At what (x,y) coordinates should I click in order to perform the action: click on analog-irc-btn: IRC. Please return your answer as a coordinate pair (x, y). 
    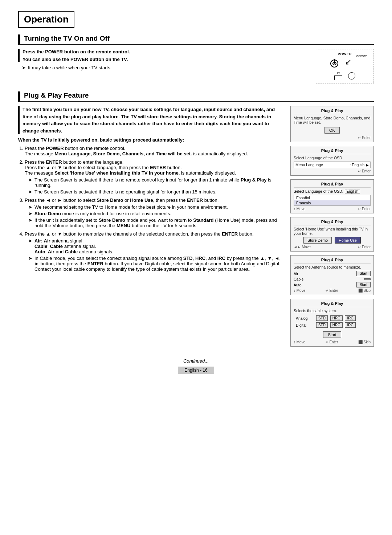
    Looking at the image, I should click on (350, 318).